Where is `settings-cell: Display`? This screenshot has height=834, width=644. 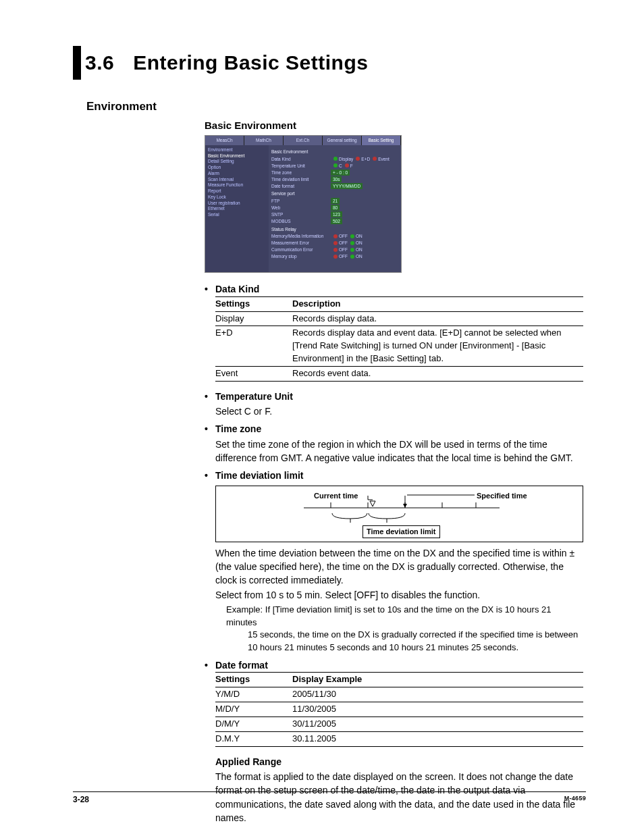
settings-cell: Display is located at coordinates (254, 319).